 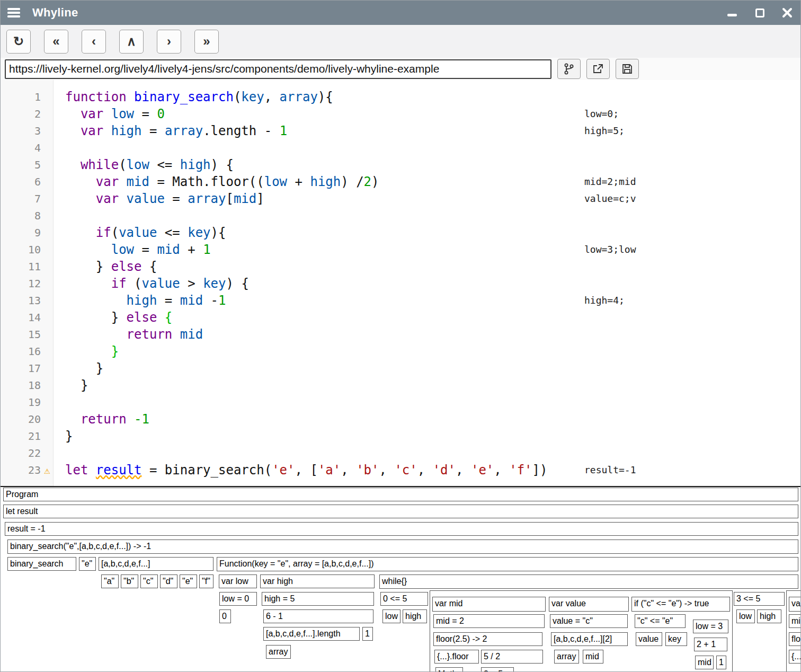 I want to click on trace-node: var high, so click(x=317, y=581).